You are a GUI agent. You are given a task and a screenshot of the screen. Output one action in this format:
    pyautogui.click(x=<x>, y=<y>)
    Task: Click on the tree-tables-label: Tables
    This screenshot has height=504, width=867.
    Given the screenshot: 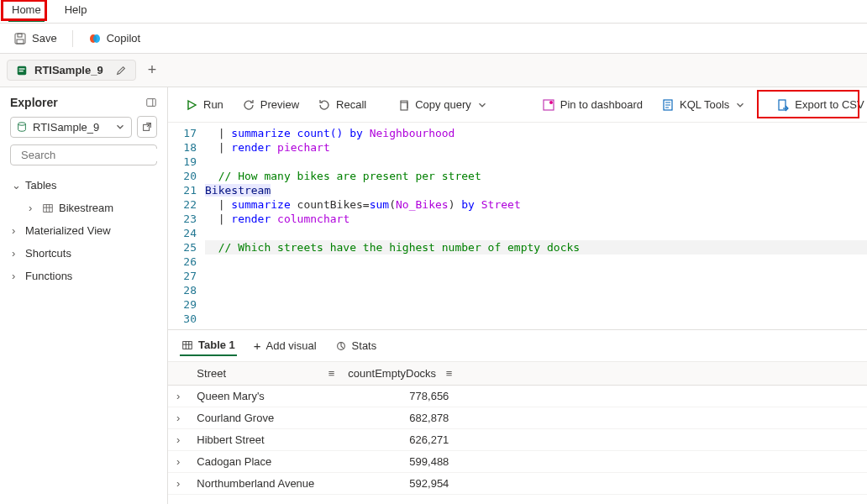 What is the action you would take?
    pyautogui.click(x=41, y=185)
    